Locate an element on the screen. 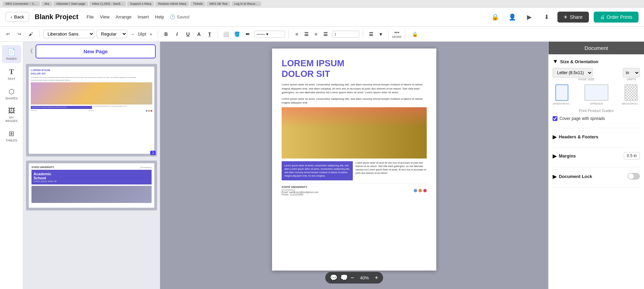 The width and height of the screenshot is (644, 289). comment-button: 💬 is located at coordinates (334, 278).